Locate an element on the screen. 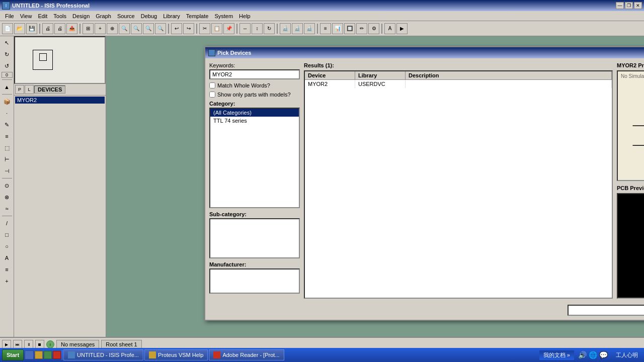 This screenshot has height=362, width=644. show-only-parts-checkbox is located at coordinates (212, 95).